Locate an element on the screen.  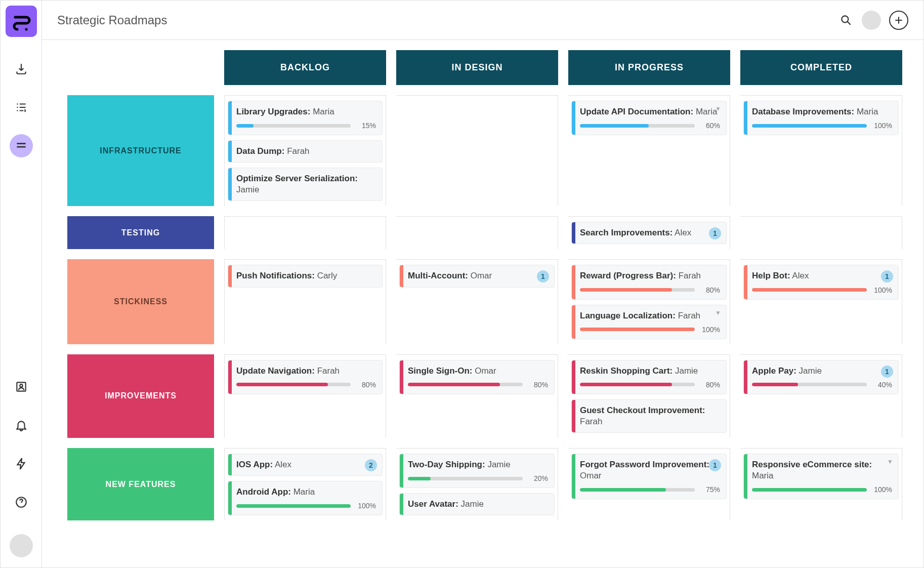
card: Language Localization: Farah▼100% is located at coordinates (649, 322).